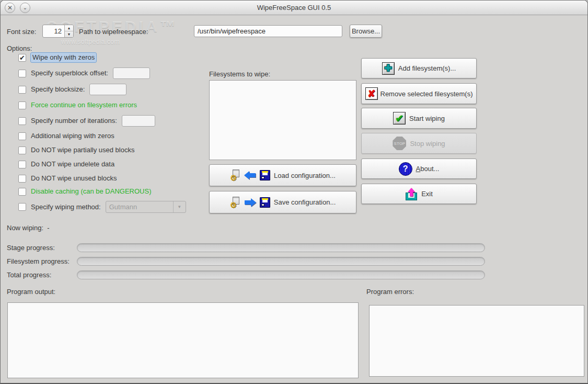 This screenshot has width=588, height=384. What do you see at coordinates (132, 73) in the screenshot?
I see `superblock-offset-input` at bounding box center [132, 73].